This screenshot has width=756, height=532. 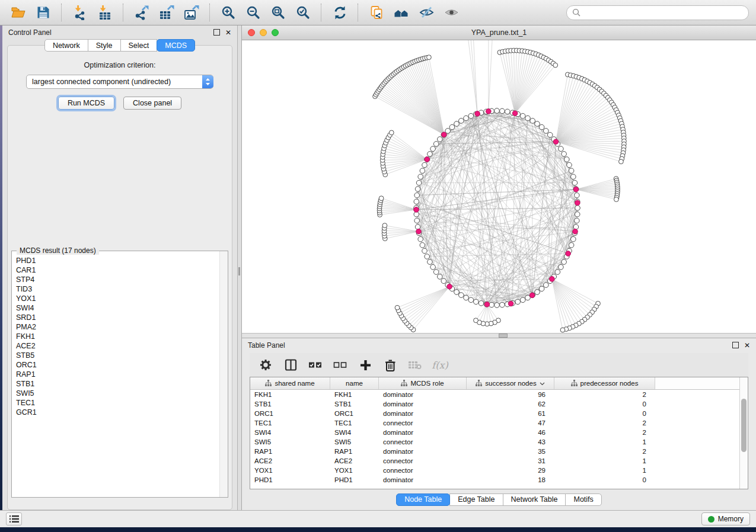 What do you see at coordinates (251, 33) in the screenshot?
I see `close-window-icon` at bounding box center [251, 33].